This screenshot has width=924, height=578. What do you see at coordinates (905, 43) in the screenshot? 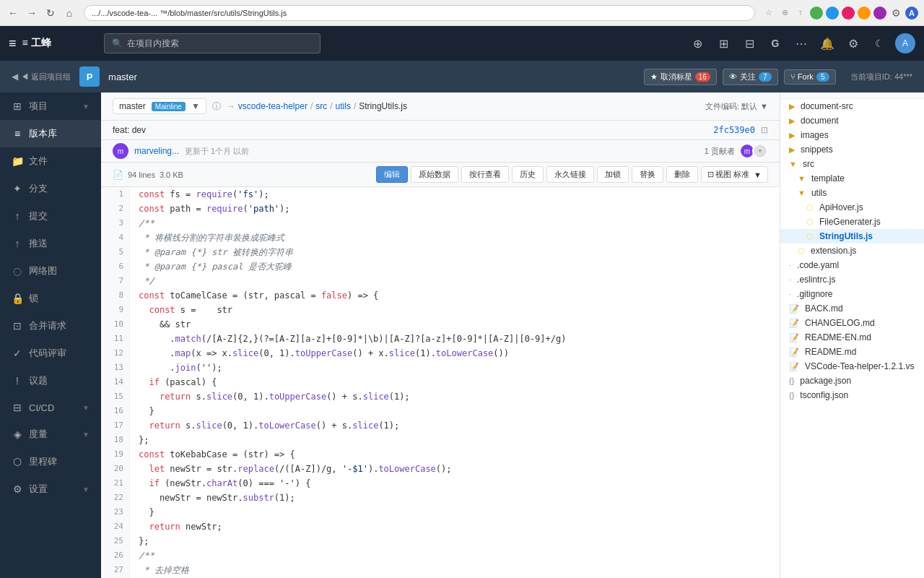
I see `user-avatar: A` at bounding box center [905, 43].